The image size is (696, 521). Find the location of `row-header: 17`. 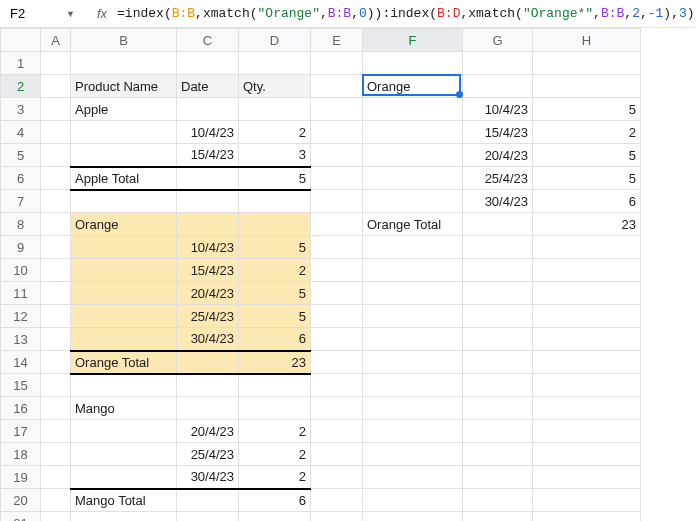

row-header: 17 is located at coordinates (21, 432).